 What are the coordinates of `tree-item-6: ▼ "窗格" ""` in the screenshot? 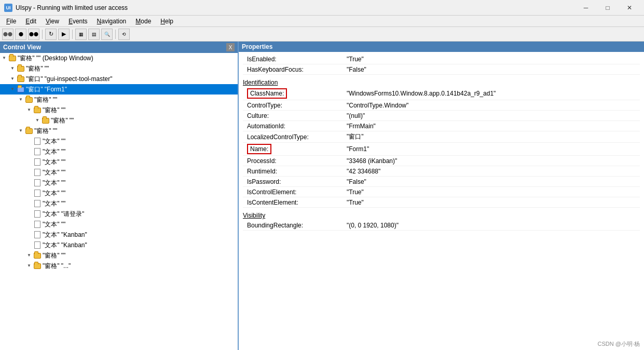 It's located at (119, 120).